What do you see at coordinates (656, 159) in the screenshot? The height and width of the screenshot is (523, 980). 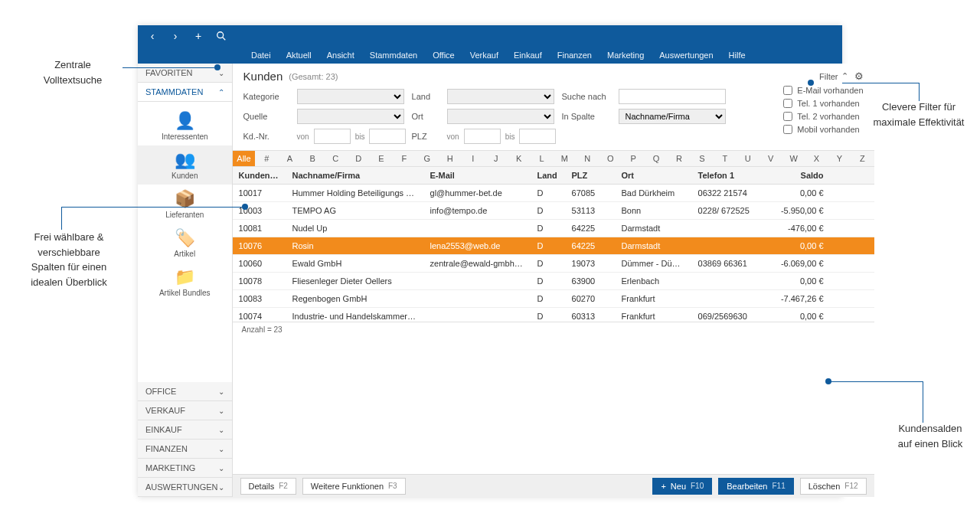 I see `alpha-q: Q` at bounding box center [656, 159].